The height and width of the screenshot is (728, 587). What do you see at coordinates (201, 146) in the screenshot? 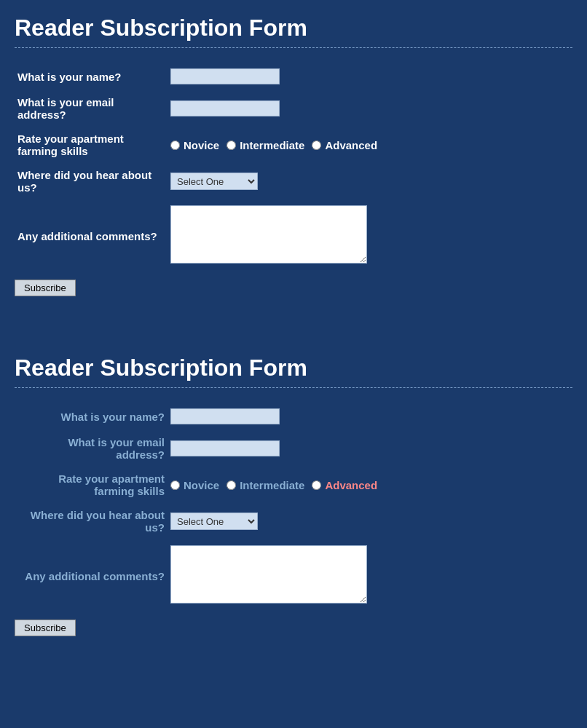
I see `radio-novice-label: Novice` at bounding box center [201, 146].